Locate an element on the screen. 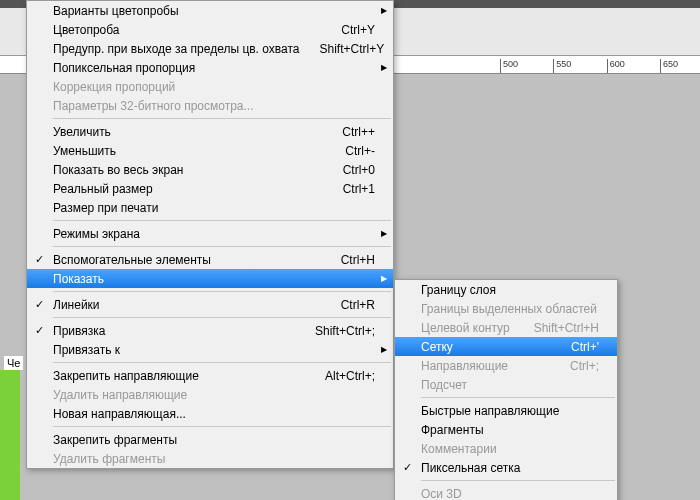 This screenshot has height=500, width=700. menu-item-shortcut: Shift+Ctrl+; is located at coordinates (345, 331).